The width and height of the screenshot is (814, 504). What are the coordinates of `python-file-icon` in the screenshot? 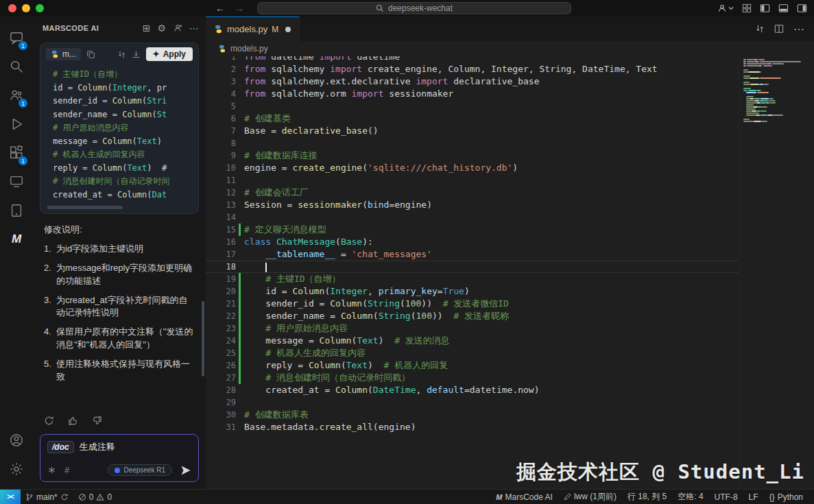 It's located at (55, 54).